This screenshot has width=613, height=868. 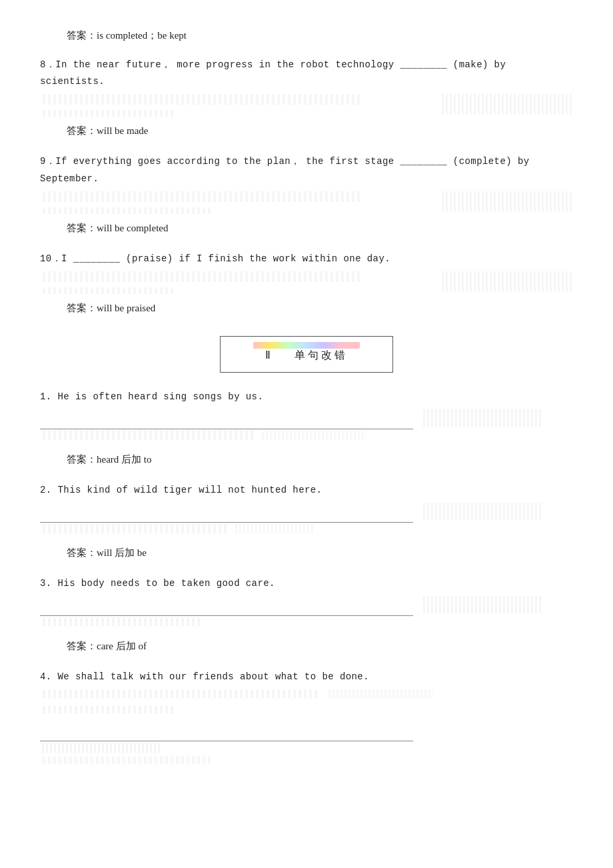 What do you see at coordinates (46, 490) in the screenshot?
I see `q2-num: 2.` at bounding box center [46, 490].